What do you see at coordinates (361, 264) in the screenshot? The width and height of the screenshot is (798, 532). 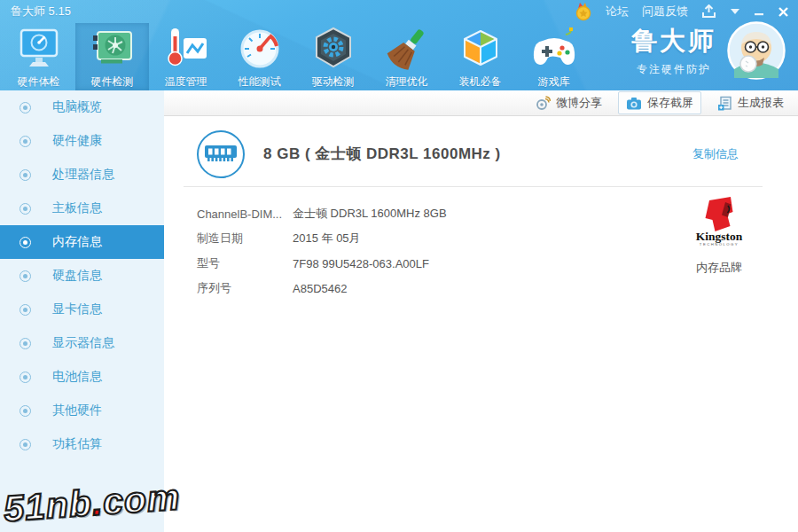 I see `row-value: 7F98 99U5428-063.A00LF` at bounding box center [361, 264].